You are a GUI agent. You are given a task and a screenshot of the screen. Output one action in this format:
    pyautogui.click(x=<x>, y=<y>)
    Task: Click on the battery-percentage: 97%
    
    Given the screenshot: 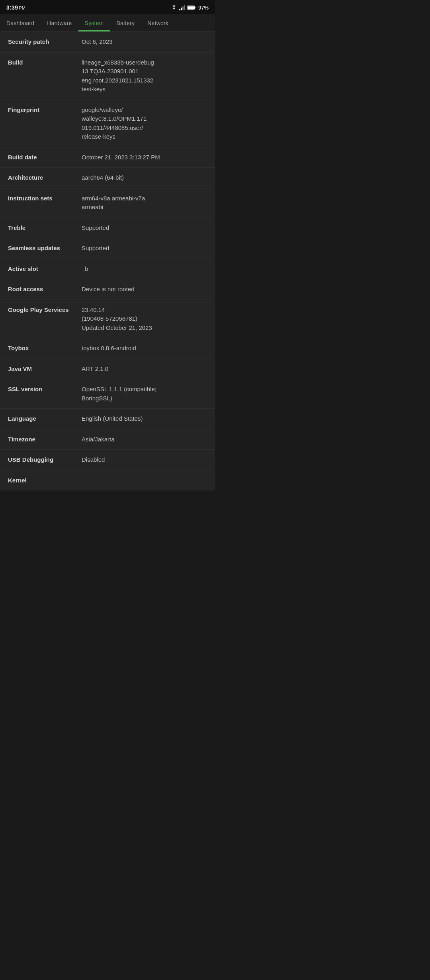 What is the action you would take?
    pyautogui.click(x=203, y=8)
    